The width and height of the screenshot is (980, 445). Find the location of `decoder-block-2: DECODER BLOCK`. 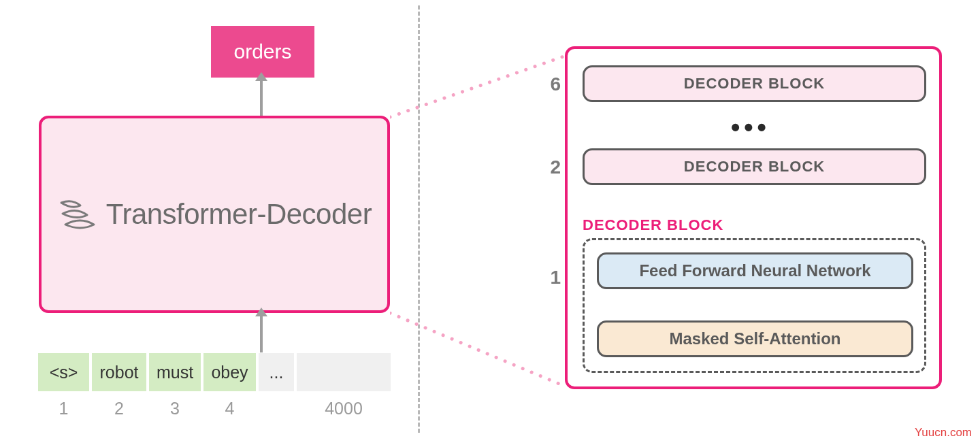

decoder-block-2: DECODER BLOCK is located at coordinates (754, 167).